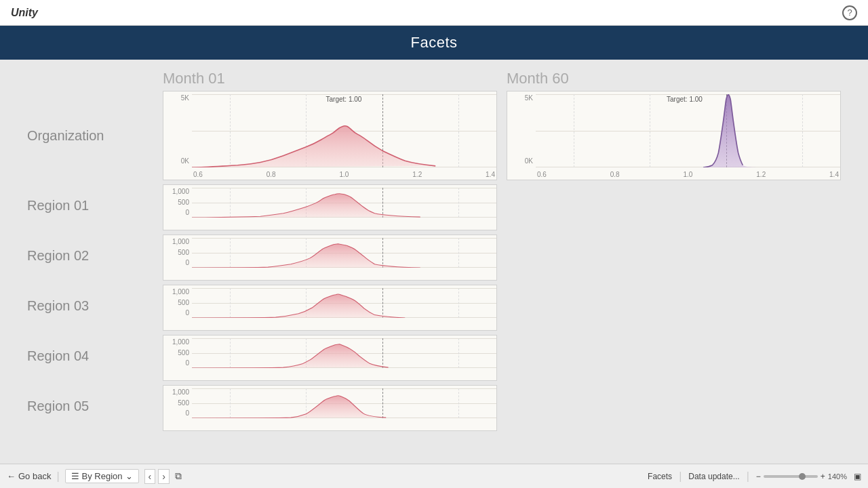 The height and width of the screenshot is (488, 868). I want to click on separator1: |, so click(58, 476).